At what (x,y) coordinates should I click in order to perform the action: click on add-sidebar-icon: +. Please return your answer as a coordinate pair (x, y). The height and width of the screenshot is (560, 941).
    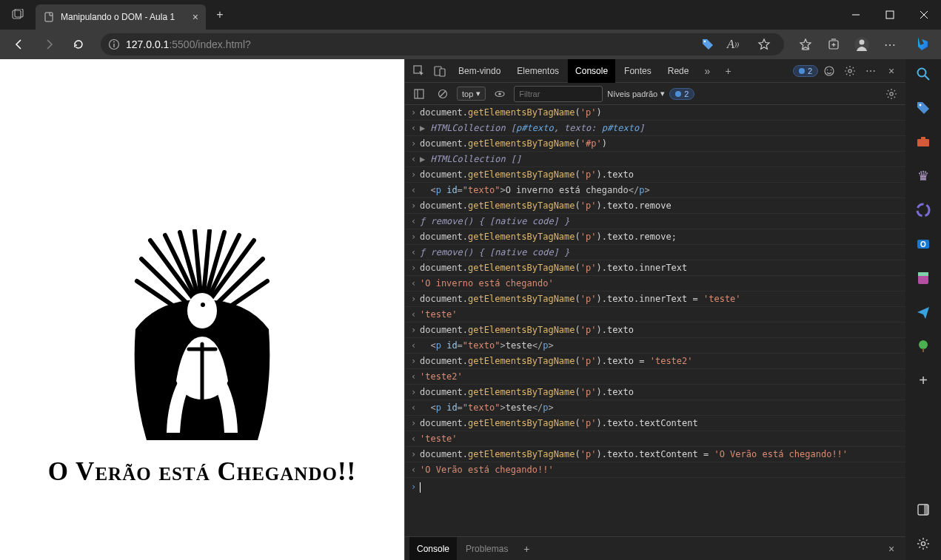
    Looking at the image, I should click on (923, 380).